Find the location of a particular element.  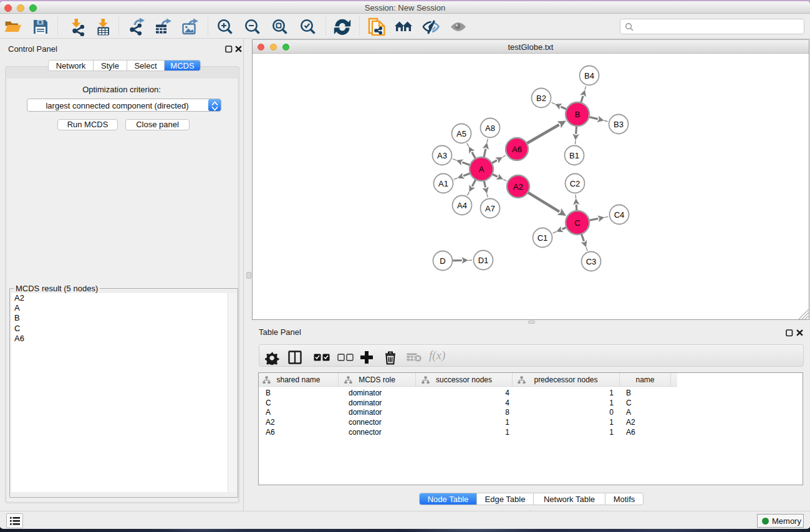

svg-text: C1 is located at coordinates (542, 238).